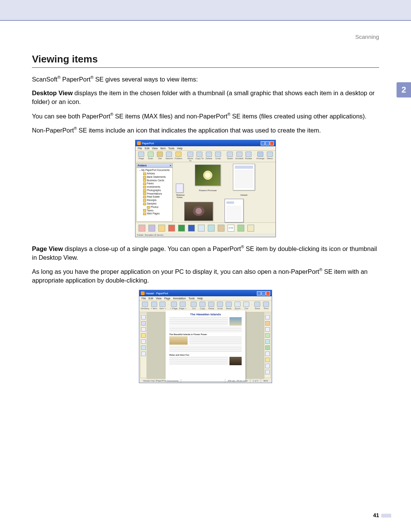  What do you see at coordinates (208, 175) in the screenshot?
I see `thumb-flowers: Flowers Primrose` at bounding box center [208, 175].